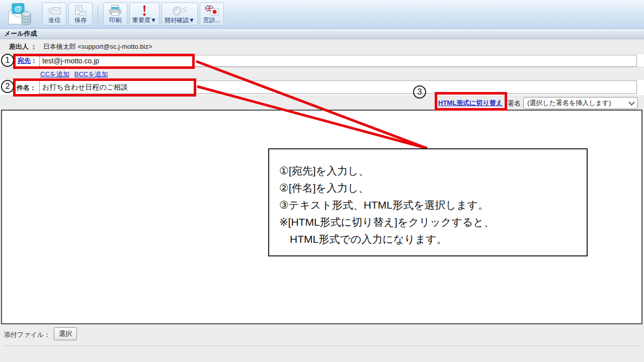  I want to click on save-button: 保存, so click(80, 14).